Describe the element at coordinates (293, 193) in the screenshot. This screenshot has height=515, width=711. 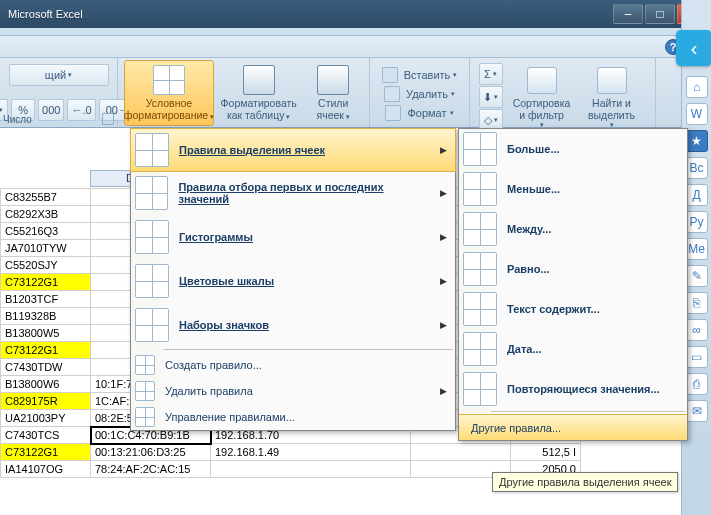
I see `menu-item: Правила отбора первых и последних значен…` at that location.